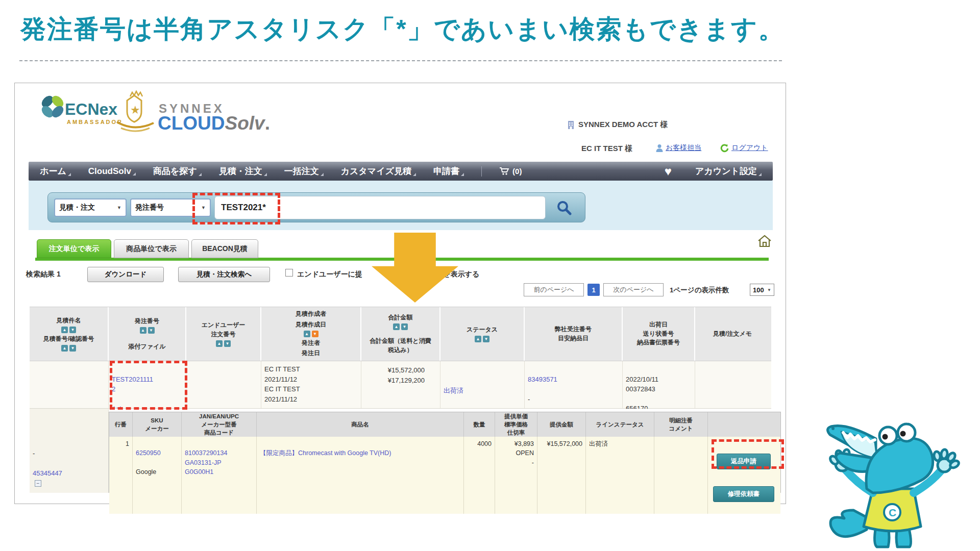 Image resolution: width=980 pixels, height=551 pixels. I want to click on cell-shipping: 2022/10/11 00372843 656170 納品書ダウンロード, so click(659, 385).